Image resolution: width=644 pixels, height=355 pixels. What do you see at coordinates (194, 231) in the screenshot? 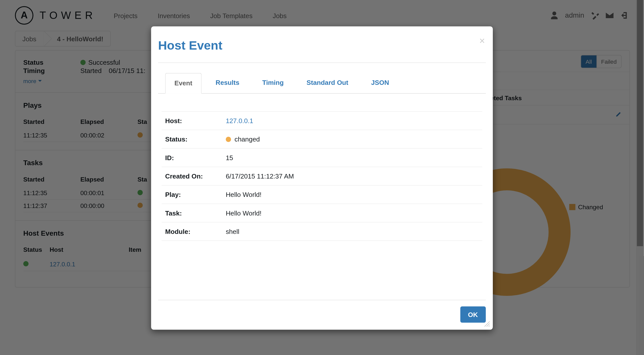
I see `detail-module-label: Module:` at bounding box center [194, 231].